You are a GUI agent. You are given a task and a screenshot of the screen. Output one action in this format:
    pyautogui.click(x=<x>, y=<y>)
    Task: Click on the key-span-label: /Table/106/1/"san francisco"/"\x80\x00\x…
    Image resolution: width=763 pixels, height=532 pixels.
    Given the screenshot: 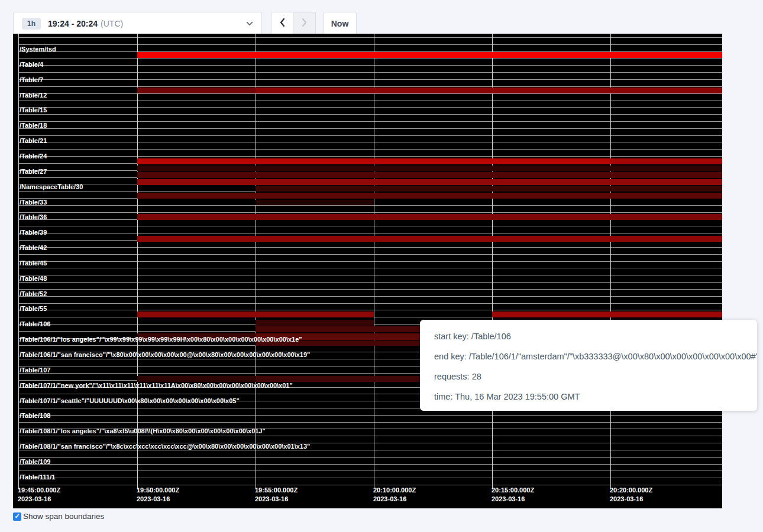 What is the action you would take?
    pyautogui.click(x=164, y=355)
    